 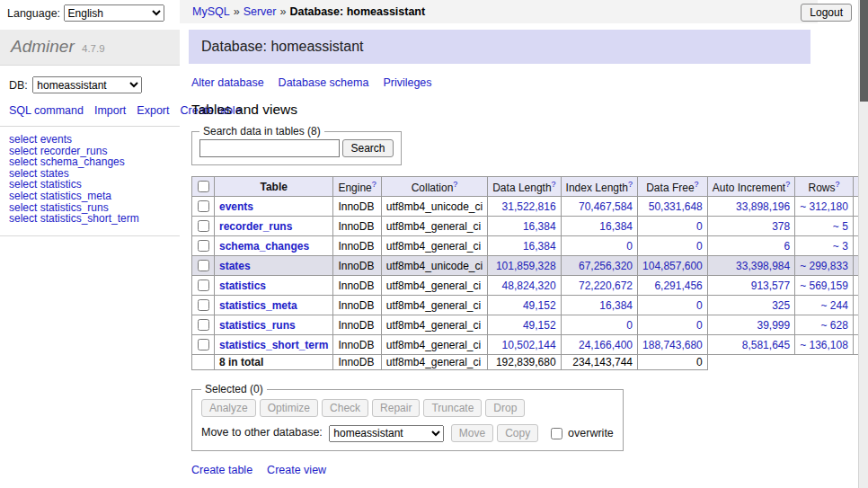 I want to click on column-header-rows: Rows?, so click(x=825, y=187).